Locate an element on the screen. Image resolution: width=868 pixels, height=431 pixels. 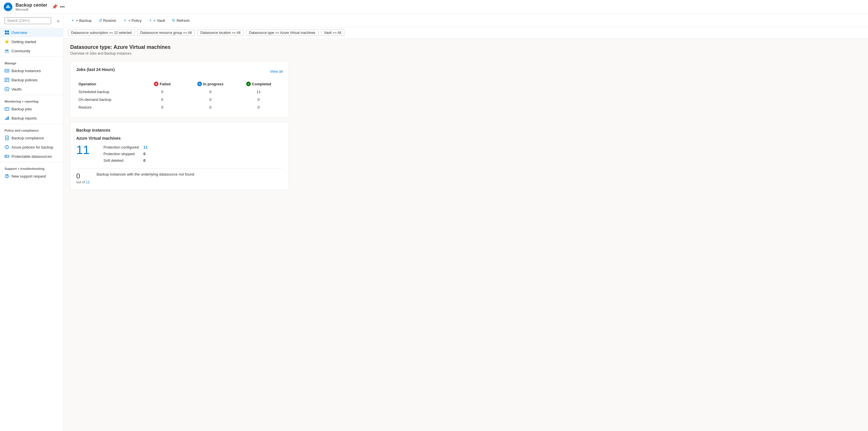
sidebar-item-azure-policies: Azure policies for backup is located at coordinates (32, 147).